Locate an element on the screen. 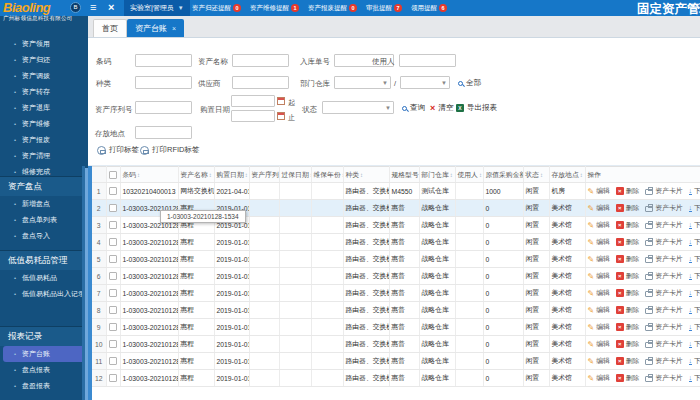 This screenshot has width=700, height=400. table-row: 5 1-03003-20210128-15 惠程 2019-01-01 路由器、… is located at coordinates (396, 260).